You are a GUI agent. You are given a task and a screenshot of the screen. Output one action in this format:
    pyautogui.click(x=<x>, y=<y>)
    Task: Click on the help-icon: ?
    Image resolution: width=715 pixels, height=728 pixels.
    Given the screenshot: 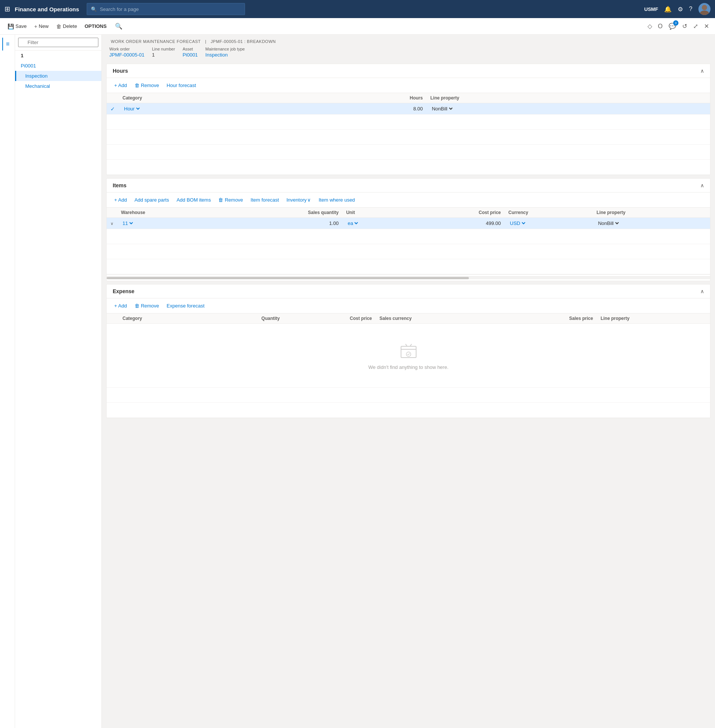 What is the action you would take?
    pyautogui.click(x=691, y=9)
    